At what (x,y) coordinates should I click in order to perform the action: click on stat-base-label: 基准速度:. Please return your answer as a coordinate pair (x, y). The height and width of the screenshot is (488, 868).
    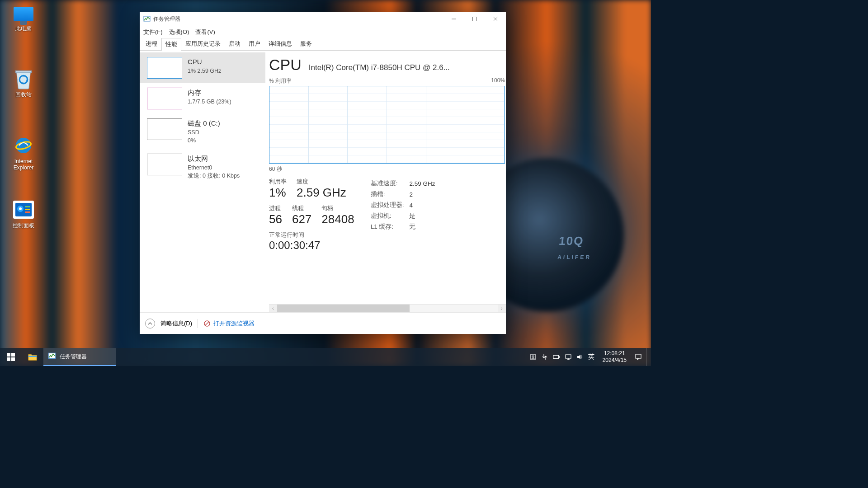
    Looking at the image, I should click on (390, 183).